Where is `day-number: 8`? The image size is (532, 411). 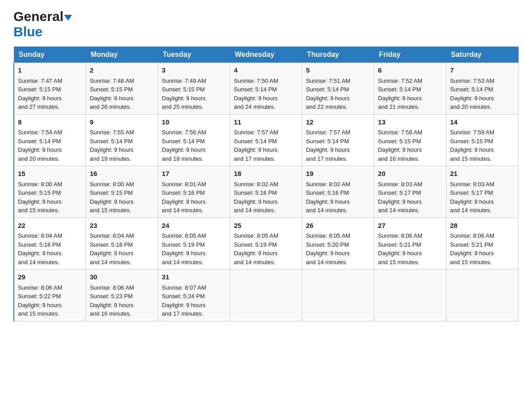 day-number: 8 is located at coordinates (50, 123).